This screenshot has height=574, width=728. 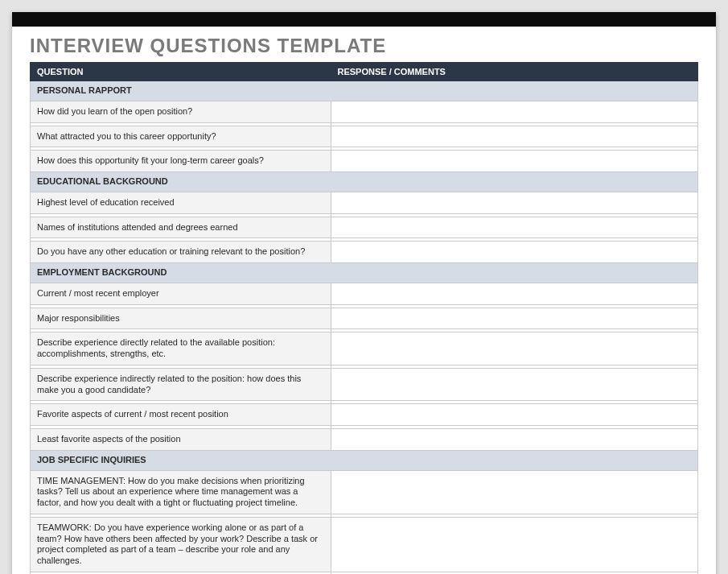 What do you see at coordinates (364, 182) in the screenshot?
I see `section-header: EDUCATIONAL BACKGROUND` at bounding box center [364, 182].